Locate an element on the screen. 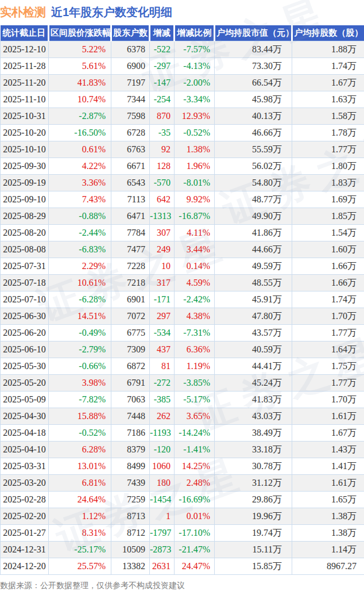 The height and width of the screenshot is (591, 364). ratio-cell: 3.44% is located at coordinates (195, 250).